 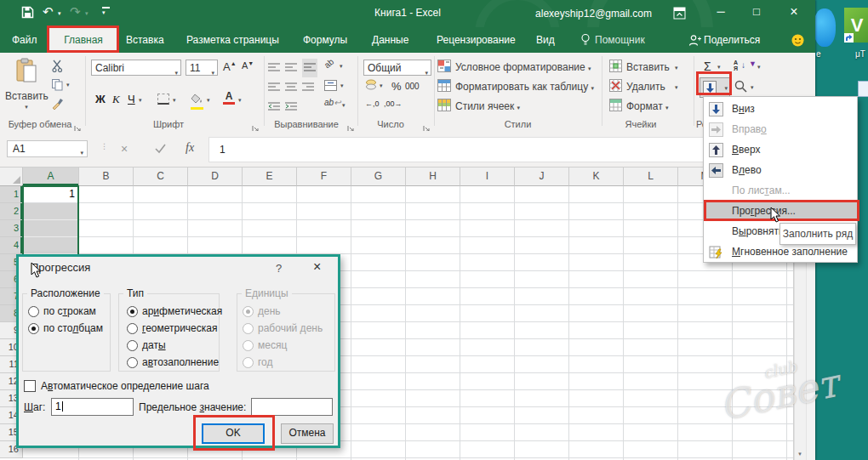 What do you see at coordinates (794, 13) in the screenshot?
I see `close-button: ×` at bounding box center [794, 13].